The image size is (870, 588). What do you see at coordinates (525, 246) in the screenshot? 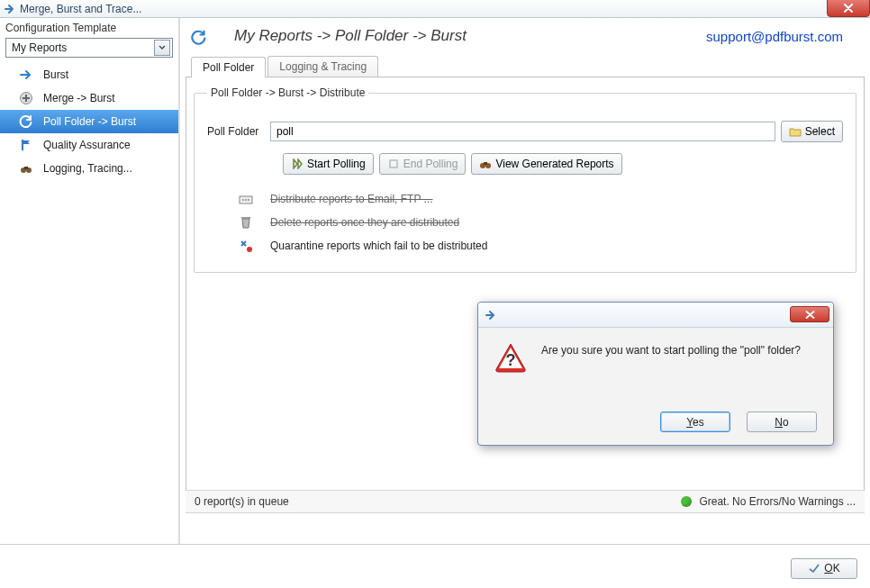
I see `option-quarantine: Quarantine reports which fail to be dist…` at bounding box center [525, 246].